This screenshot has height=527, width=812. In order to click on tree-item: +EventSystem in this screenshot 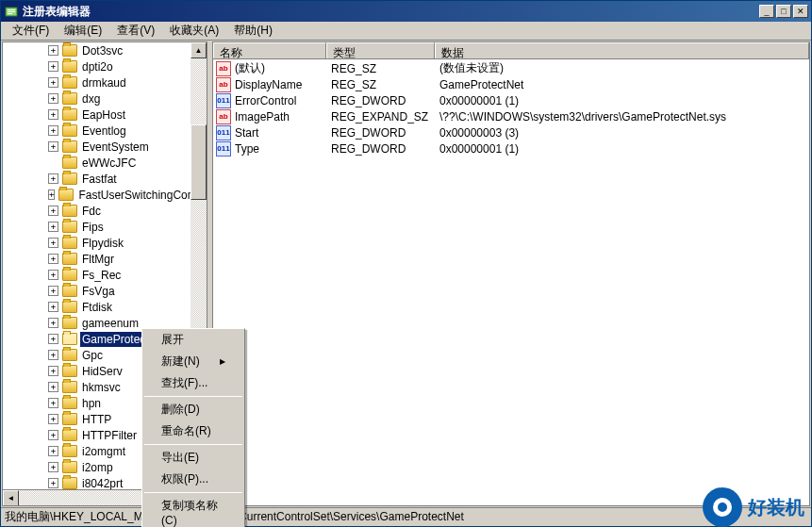, I will do `click(127, 147)`.